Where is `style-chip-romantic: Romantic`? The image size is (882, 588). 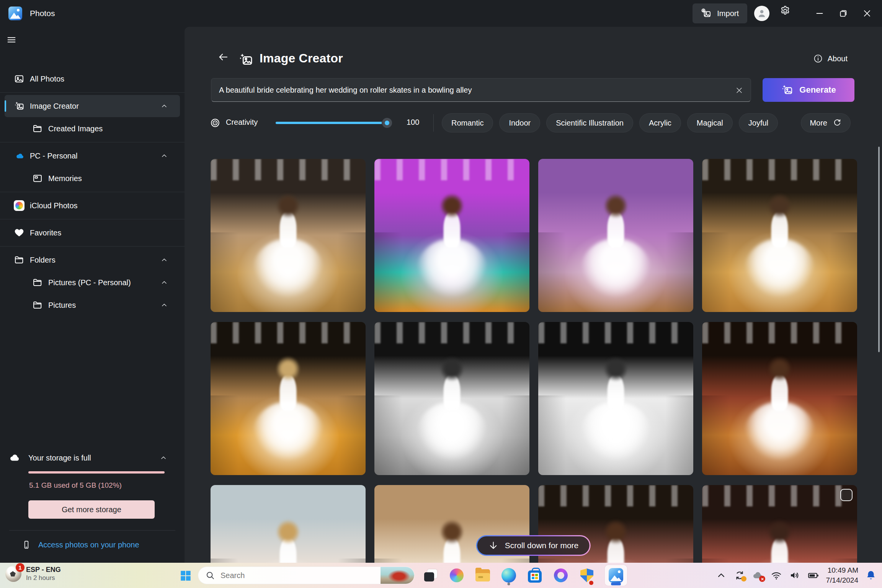
style-chip-romantic: Romantic is located at coordinates (467, 123).